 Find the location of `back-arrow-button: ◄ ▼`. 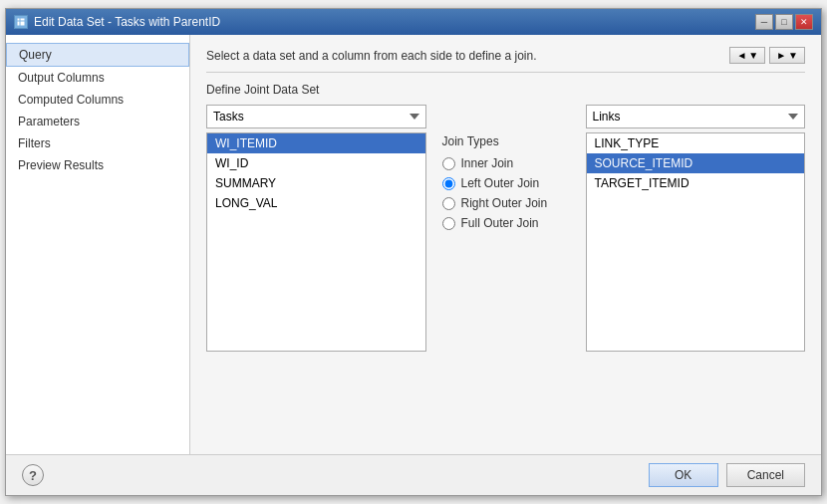

back-arrow-button: ◄ ▼ is located at coordinates (747, 56).